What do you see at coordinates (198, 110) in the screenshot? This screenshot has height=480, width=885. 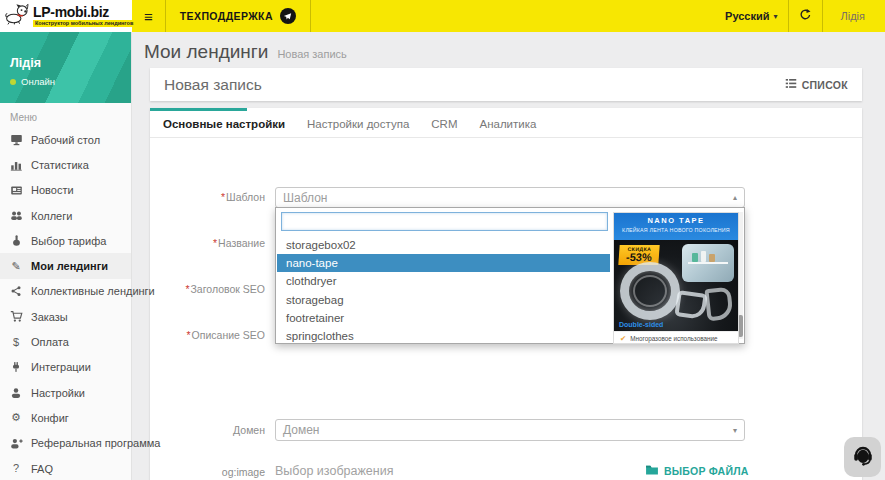 I see `active-tab-indicator` at bounding box center [198, 110].